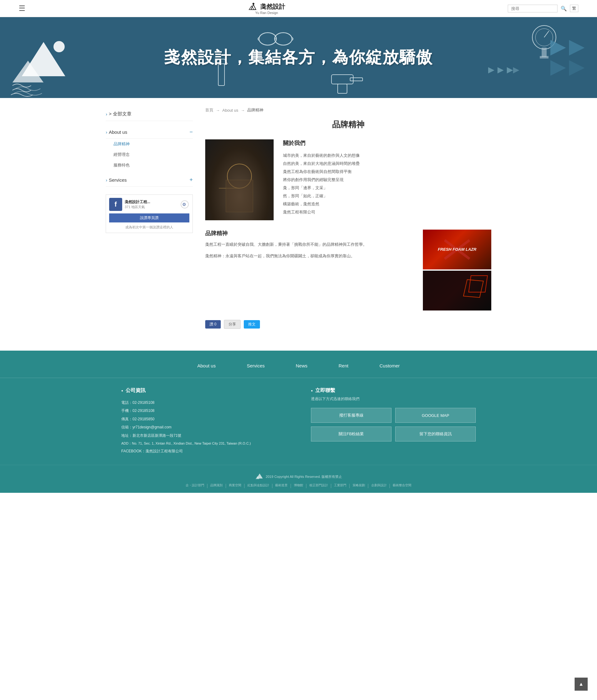  Describe the element at coordinates (204, 451) in the screenshot. I see `company-facebook: FACEBOOK：戔然設計工程有限公司` at that location.